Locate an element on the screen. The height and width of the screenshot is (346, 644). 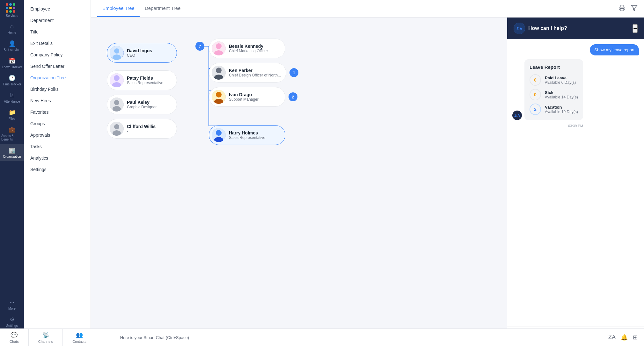
person-title-ken: Chief Design Officer of North... is located at coordinates (255, 75).